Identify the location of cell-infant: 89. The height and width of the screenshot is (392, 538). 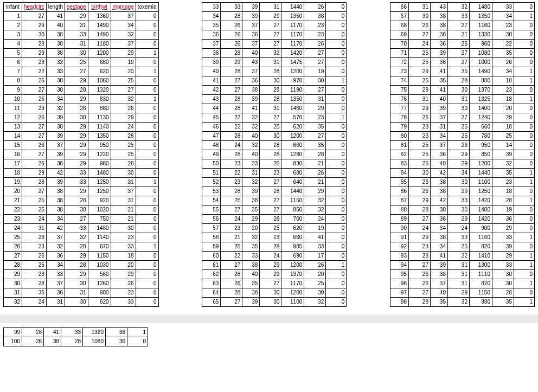
(399, 219).